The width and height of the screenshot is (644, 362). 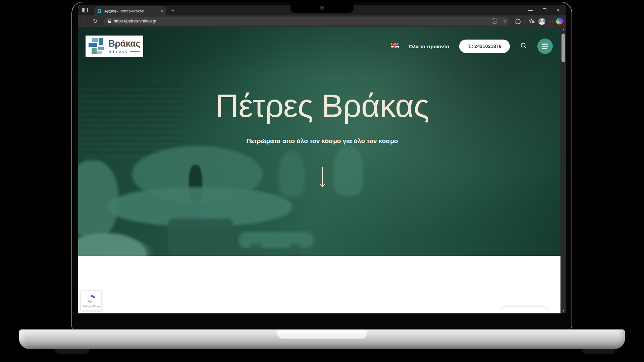 I want to click on hero-title: Πέτρες Βράκας, so click(x=322, y=106).